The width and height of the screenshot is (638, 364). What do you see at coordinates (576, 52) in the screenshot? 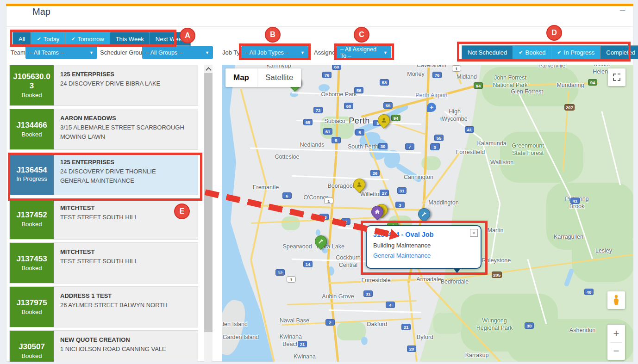
I see `status-filter-in-progress: ✔In Progress` at bounding box center [576, 52].